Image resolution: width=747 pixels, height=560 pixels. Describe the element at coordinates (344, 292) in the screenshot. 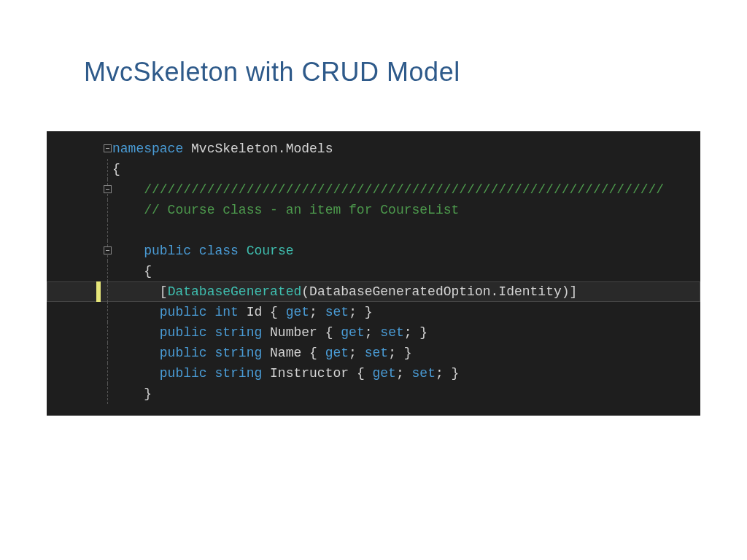

I see `code-text: [DatabaseGenerated(DatabaseGeneratedOpti…` at that location.